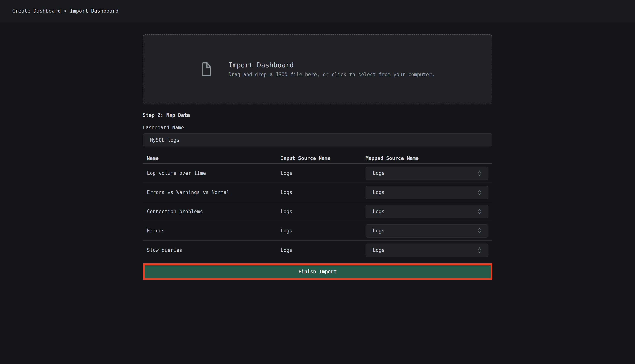 This screenshot has width=635, height=364. I want to click on topbar: Create Dashboard > Import Dashboard, so click(318, 11).